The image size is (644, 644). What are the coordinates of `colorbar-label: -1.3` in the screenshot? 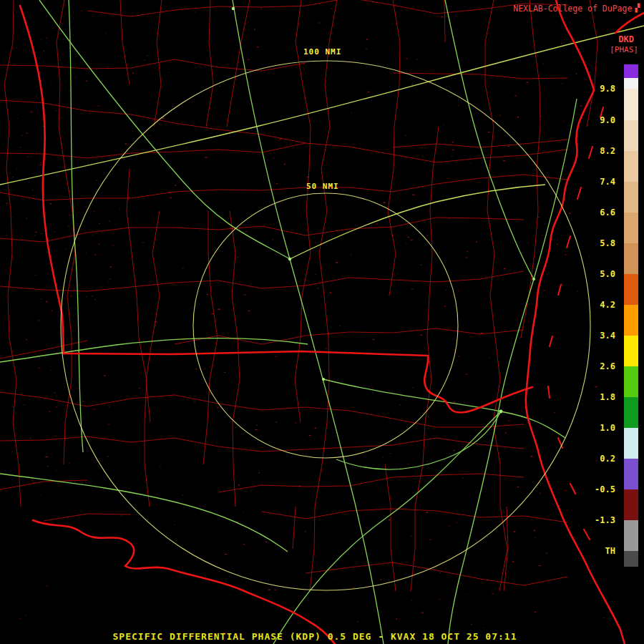 It's located at (597, 520).